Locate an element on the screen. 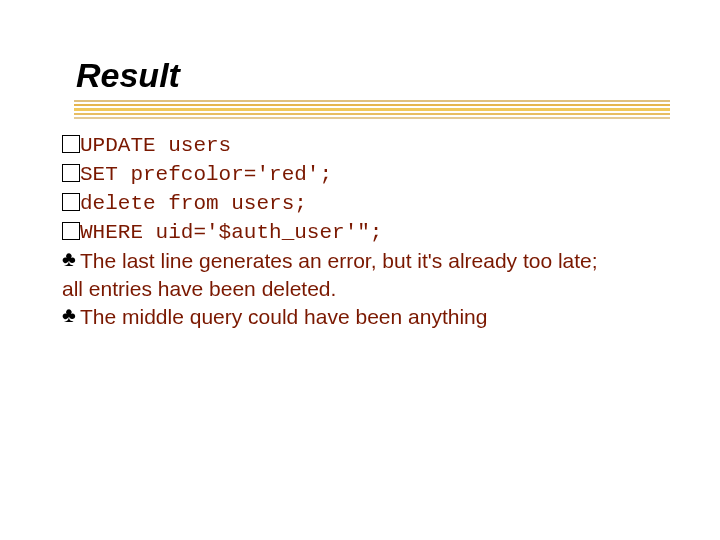 Image resolution: width=720 pixels, height=540 pixels. code-line: delete from users; is located at coordinates (362, 204).